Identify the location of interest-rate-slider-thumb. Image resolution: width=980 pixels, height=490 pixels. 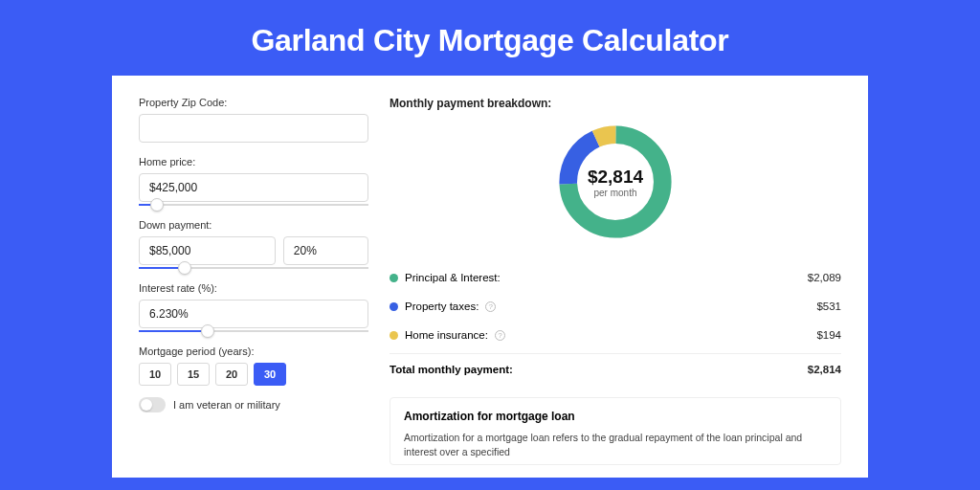
(208, 331).